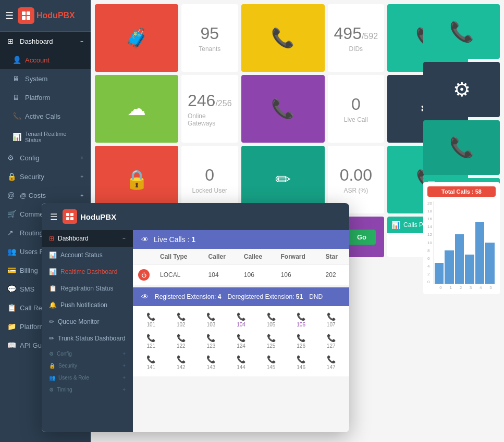 The width and height of the screenshot is (504, 442). Describe the element at coordinates (181, 320) in the screenshot. I see `ext-102: 📞 102` at that location.